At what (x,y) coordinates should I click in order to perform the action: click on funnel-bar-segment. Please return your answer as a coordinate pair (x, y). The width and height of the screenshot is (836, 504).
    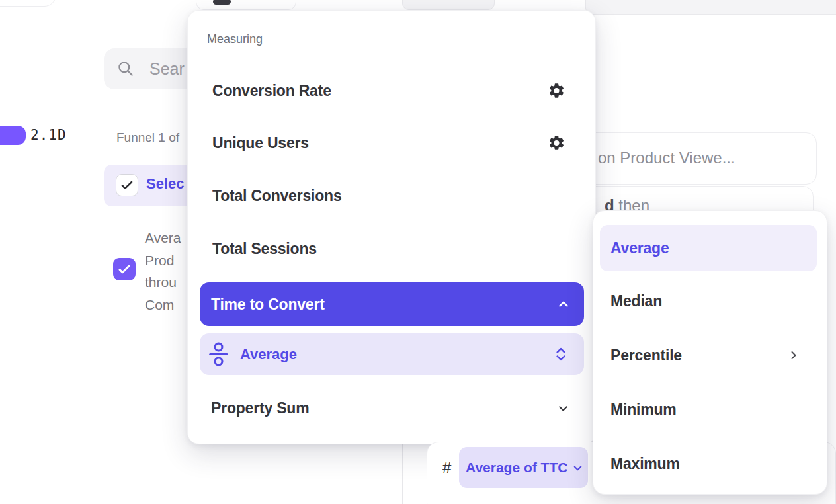
    Looking at the image, I should click on (13, 135).